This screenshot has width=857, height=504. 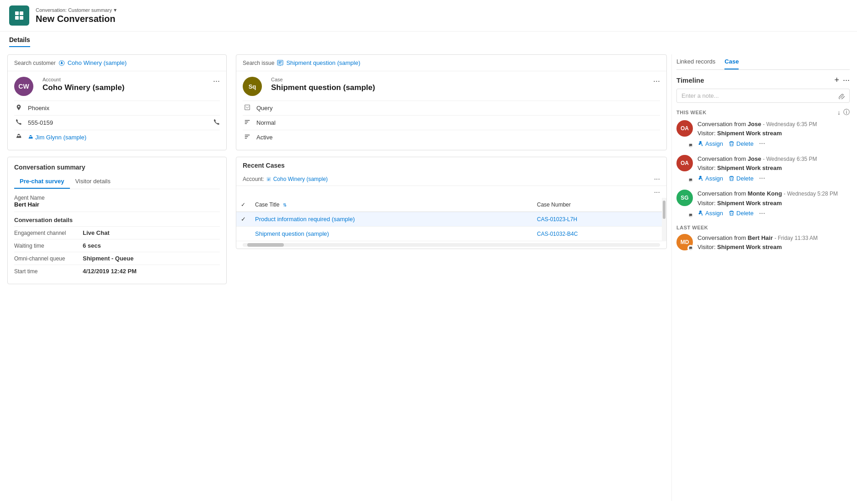 What do you see at coordinates (763, 112) in the screenshot?
I see `this-week-label: THIS WEEK ↓ ⓘ` at bounding box center [763, 112].